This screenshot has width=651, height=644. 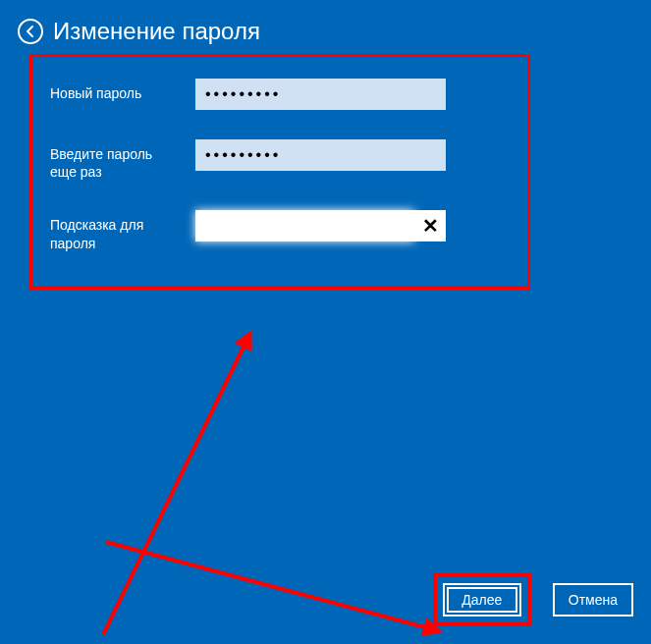 I want to click on new-password-input, so click(x=320, y=94).